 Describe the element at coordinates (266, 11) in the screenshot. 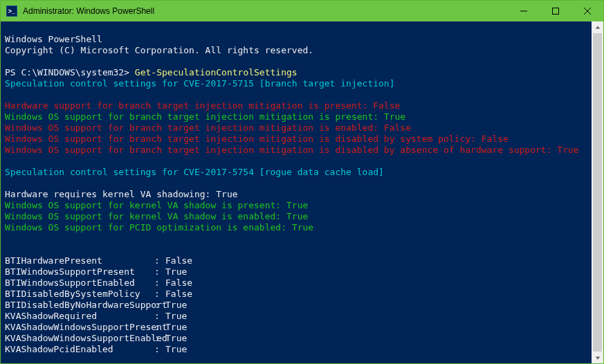

I see `window-title: Administrator: Windows PowerShell` at that location.